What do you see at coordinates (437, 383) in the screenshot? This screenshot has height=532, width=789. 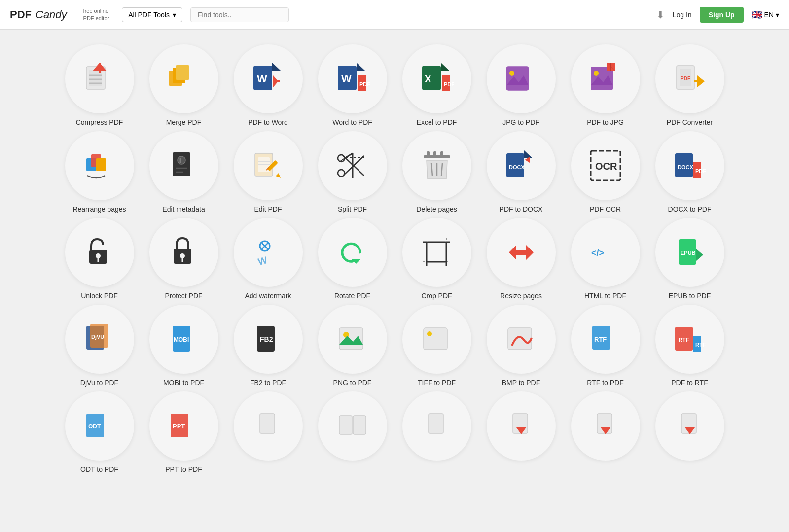 I see `tool-label-tiff-to-pdf: TIFF to PDF` at bounding box center [437, 383].